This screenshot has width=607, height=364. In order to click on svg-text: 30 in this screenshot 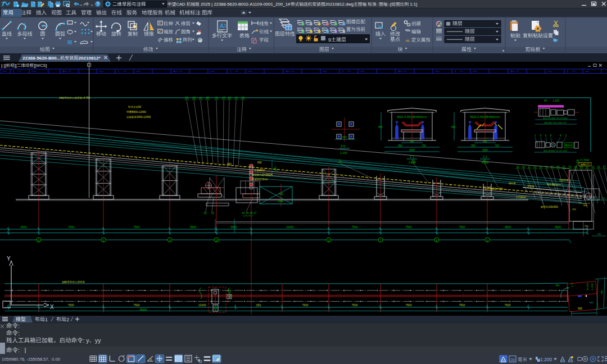, I will do `click(206, 213)`.